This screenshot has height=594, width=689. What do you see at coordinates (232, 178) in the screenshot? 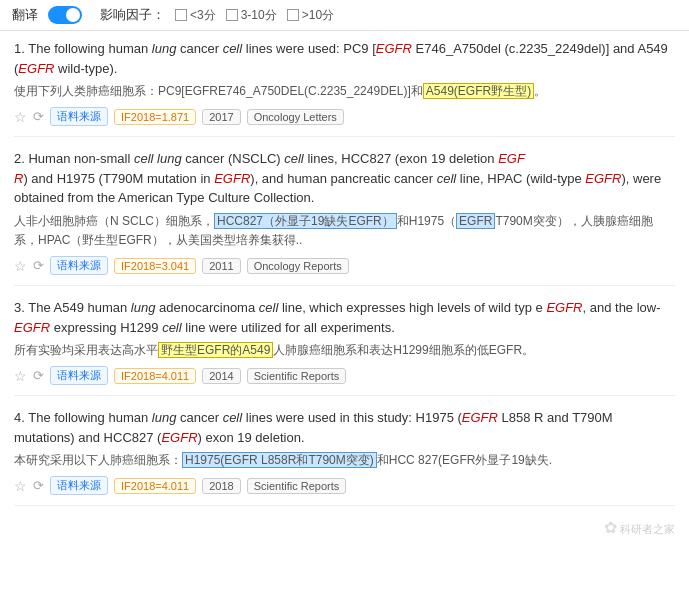
I see `egfr-italic-2b: EGFR` at bounding box center [232, 178].